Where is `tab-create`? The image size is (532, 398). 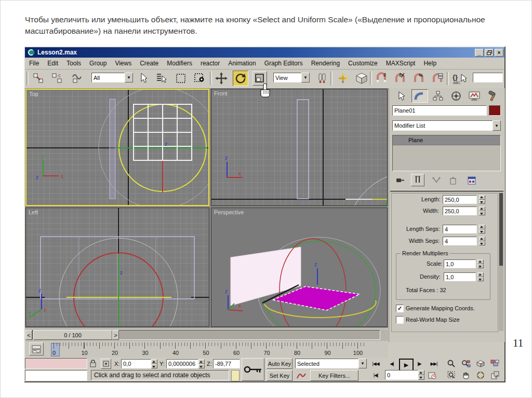 tab-create is located at coordinates (402, 96).